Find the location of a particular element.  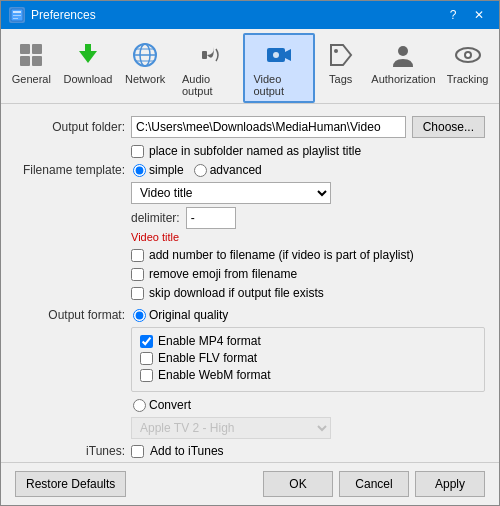

flv-checkbox is located at coordinates (146, 358).